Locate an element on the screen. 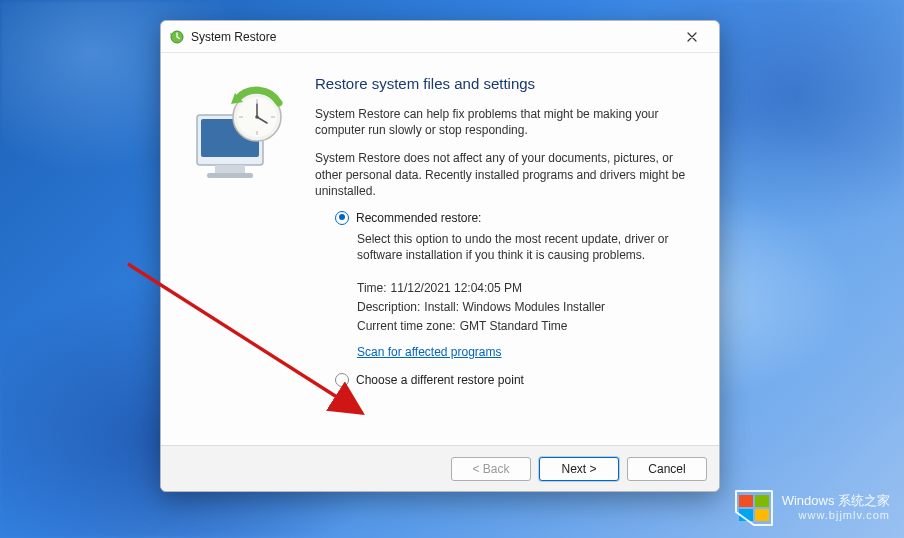 This screenshot has height=538, width=904. window-title: System Restore is located at coordinates (432, 37).